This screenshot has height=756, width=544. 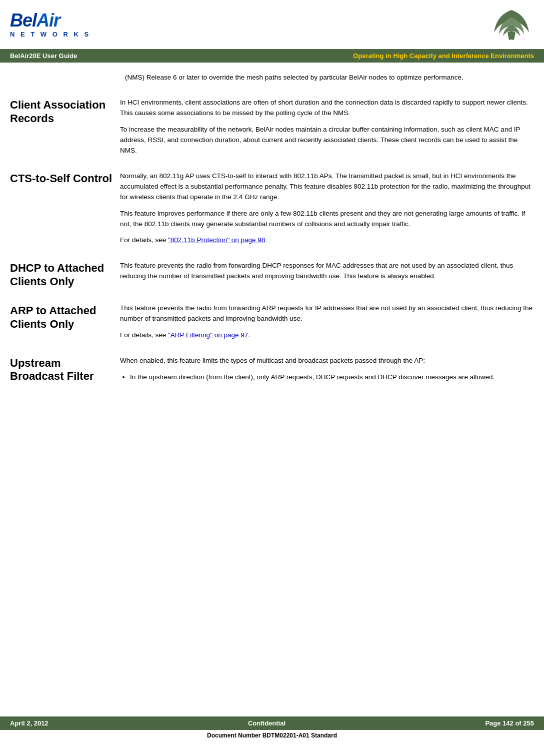 What do you see at coordinates (327, 209) in the screenshot?
I see `section-body-cts: Normally, an 802.11g AP uses CTS-to-self…` at bounding box center [327, 209].